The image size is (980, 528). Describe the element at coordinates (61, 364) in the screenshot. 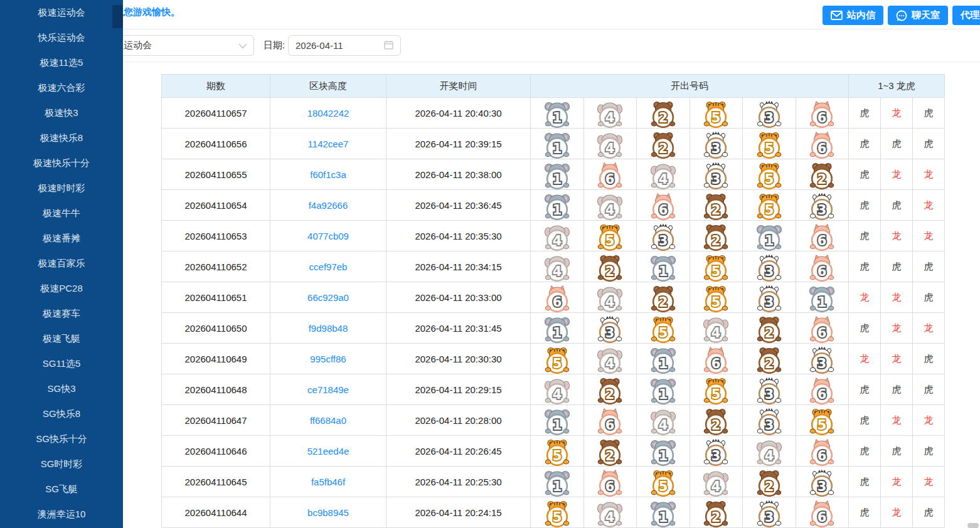

I see `sidebar-item-15: SG11选5` at that location.